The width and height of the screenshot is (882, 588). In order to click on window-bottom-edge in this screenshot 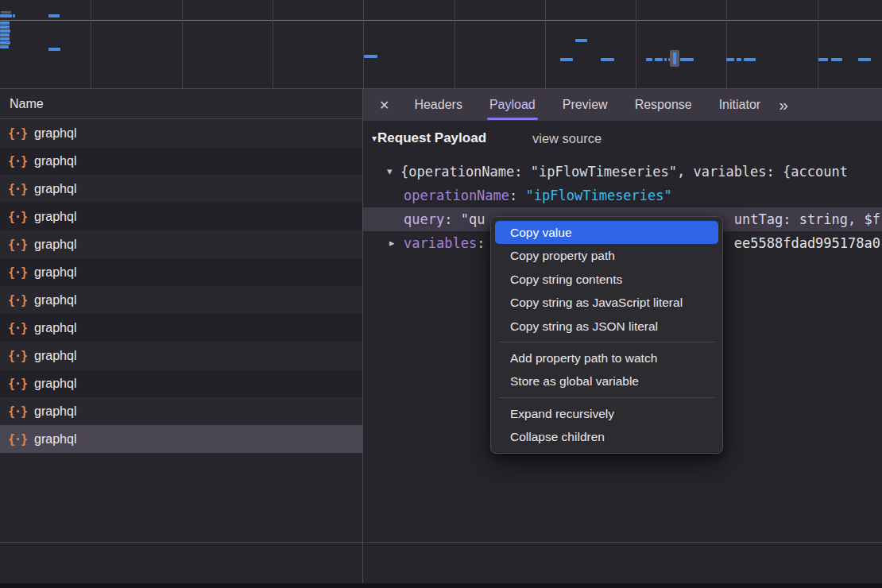, I will do `click(441, 586)`.